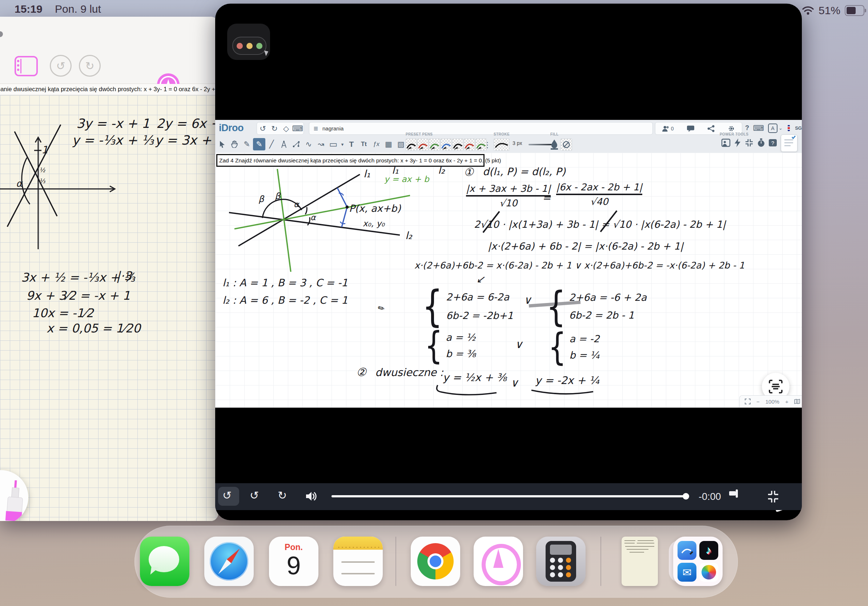 The height and width of the screenshot is (606, 868). What do you see at coordinates (246, 144) in the screenshot?
I see `marker-tool: ✎` at bounding box center [246, 144].